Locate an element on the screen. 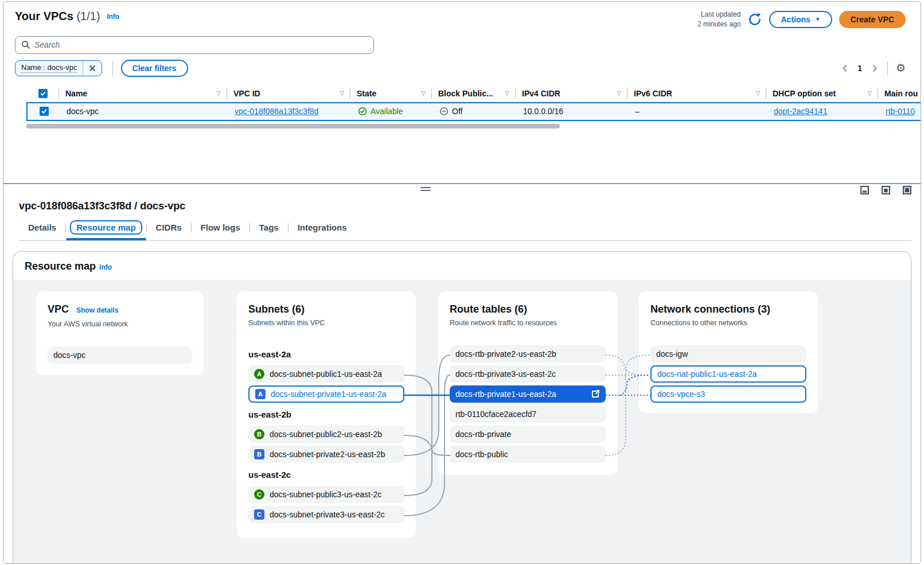  detail-title: vpc-018f086a13f3c3f8d / docs-vpc is located at coordinates (470, 206).